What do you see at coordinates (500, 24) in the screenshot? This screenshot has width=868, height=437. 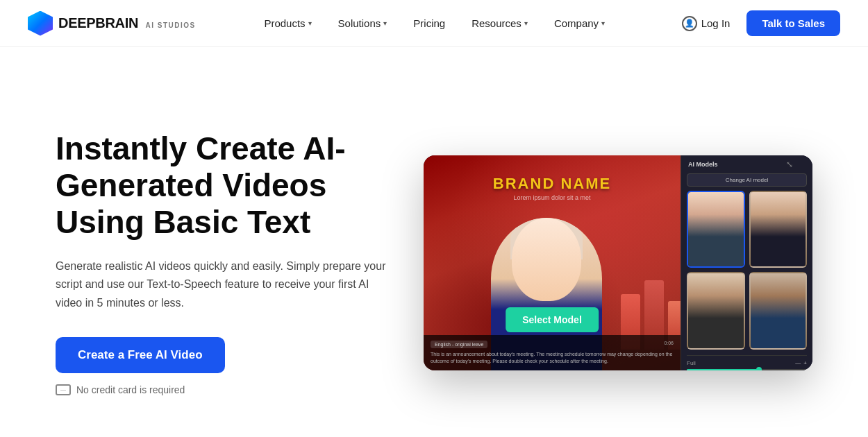 I see `nav-resources: Resources ▾` at bounding box center [500, 24].